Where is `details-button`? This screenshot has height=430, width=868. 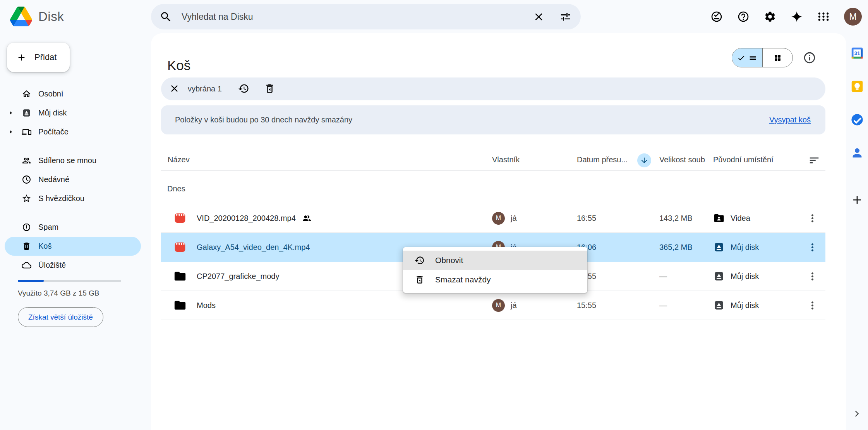 details-button is located at coordinates (810, 58).